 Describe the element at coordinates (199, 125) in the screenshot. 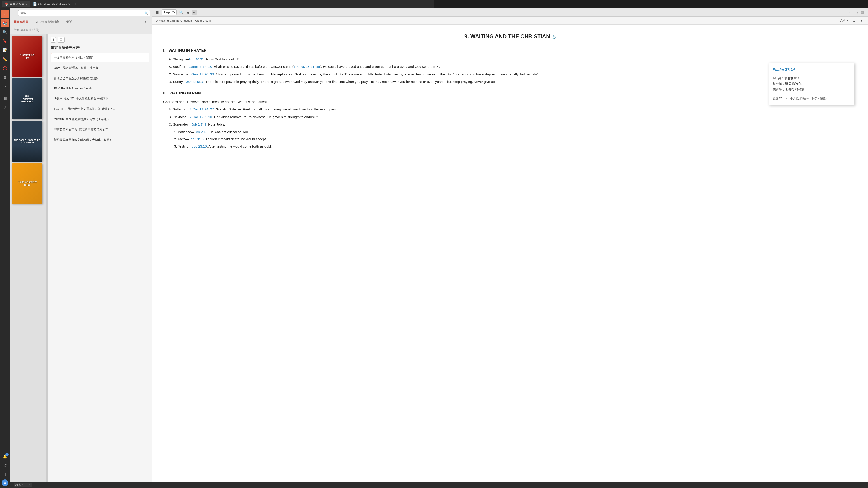

I see `ref-job-27: Job 2:7–9` at that location.